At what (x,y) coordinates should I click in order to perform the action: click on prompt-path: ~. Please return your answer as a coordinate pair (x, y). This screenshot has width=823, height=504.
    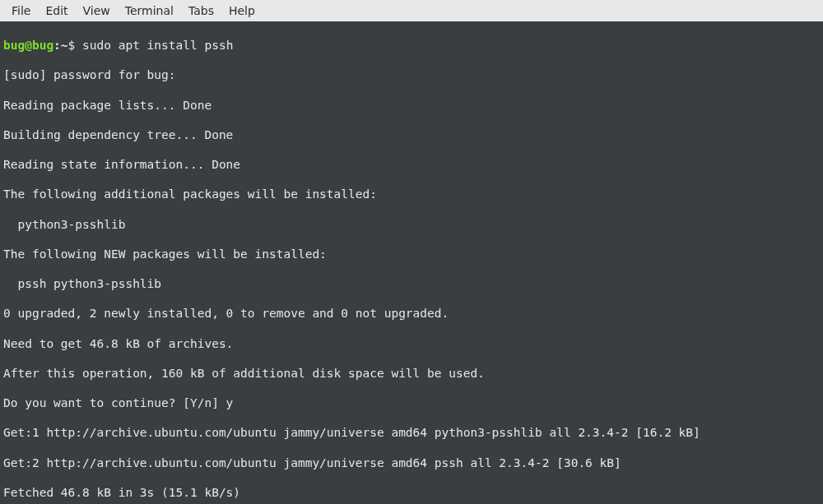
    Looking at the image, I should click on (64, 45).